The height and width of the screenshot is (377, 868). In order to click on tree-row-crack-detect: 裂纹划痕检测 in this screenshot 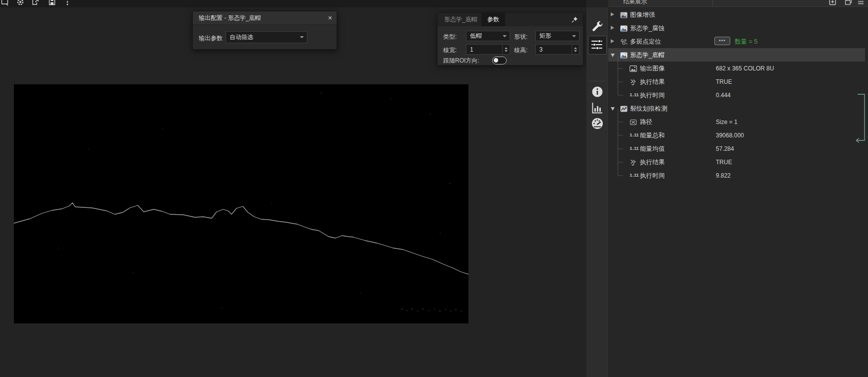, I will do `click(738, 108)`.